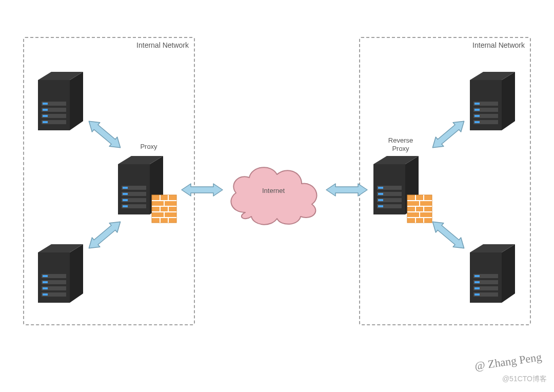  I want to click on watermark-signature: @ Zhang Peng, so click(508, 362).